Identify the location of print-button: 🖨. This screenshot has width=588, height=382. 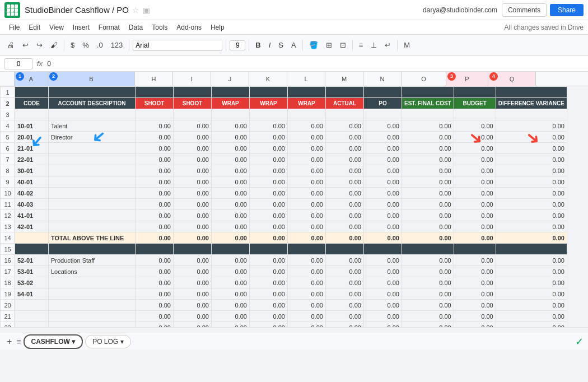
(11, 45).